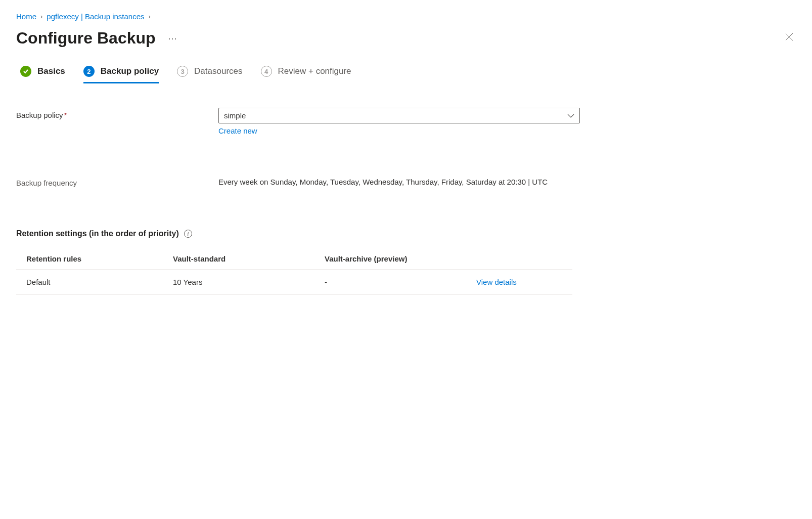 This screenshot has height=519, width=812. I want to click on wizard-tabs: Basics 2 Backup policy 3 Datasources 4 R…, so click(406, 75).